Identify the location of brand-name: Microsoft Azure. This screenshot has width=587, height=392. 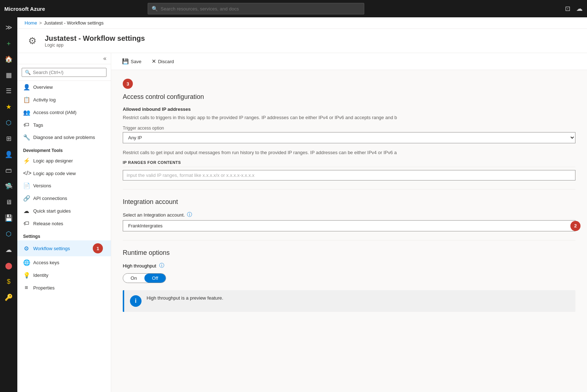
(25, 9).